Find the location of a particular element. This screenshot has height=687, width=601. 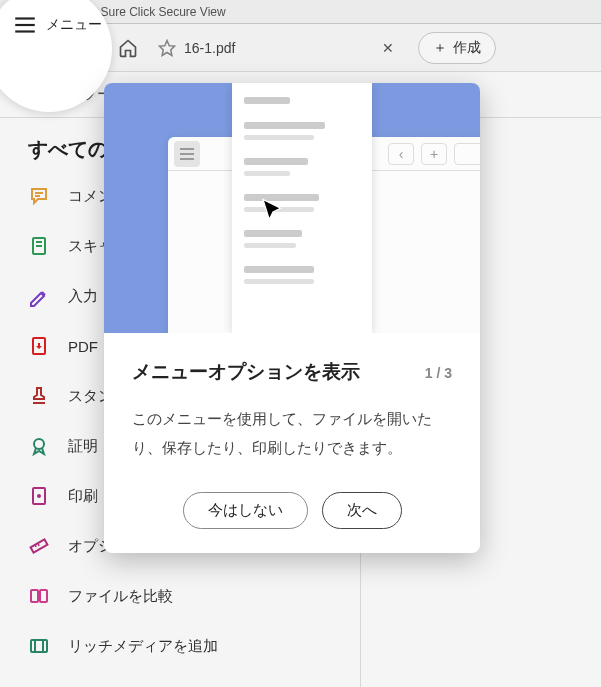

plus-icon: ＋ is located at coordinates (440, 48).